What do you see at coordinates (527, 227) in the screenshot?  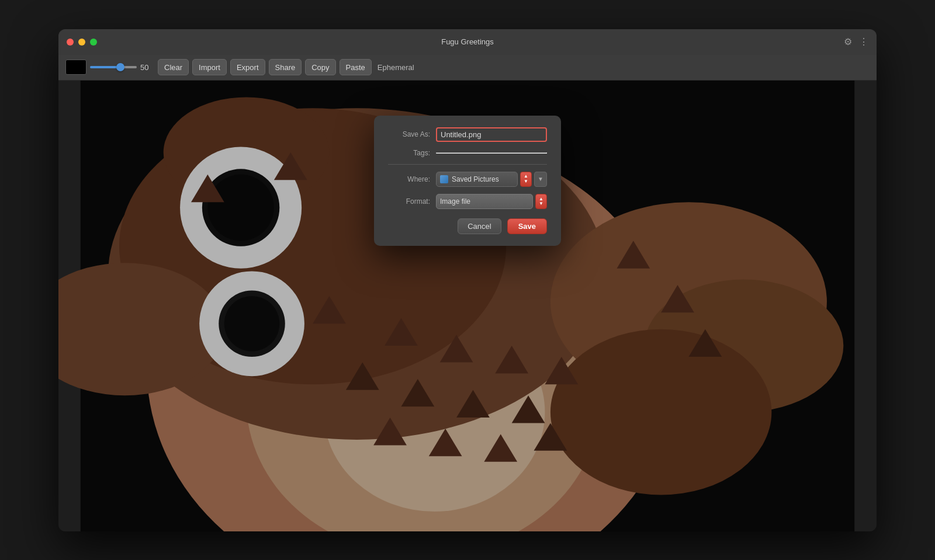 I see `save-button: Save` at bounding box center [527, 227].